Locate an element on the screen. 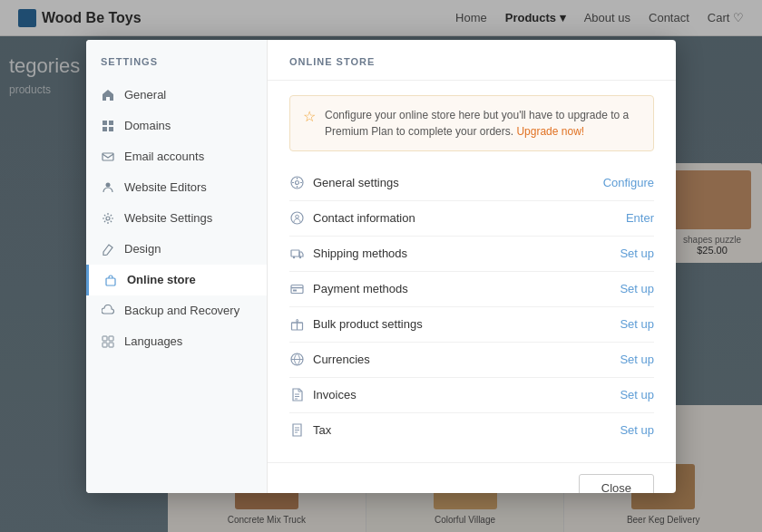 The image size is (762, 532). invoices-label: Invoices is located at coordinates (335, 395).